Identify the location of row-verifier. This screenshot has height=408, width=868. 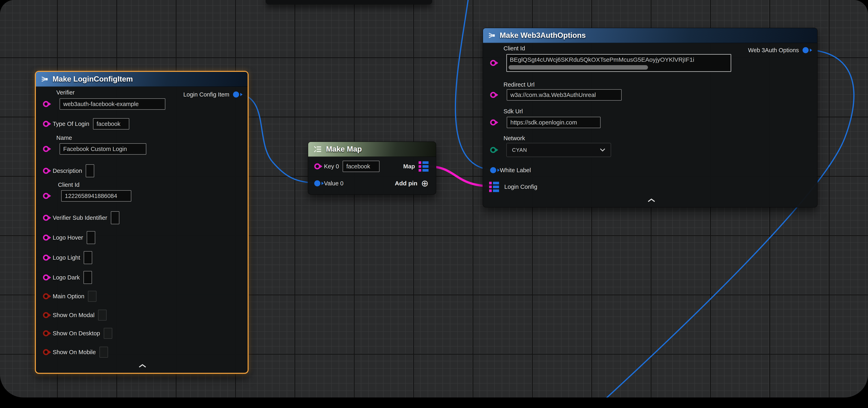
(104, 104).